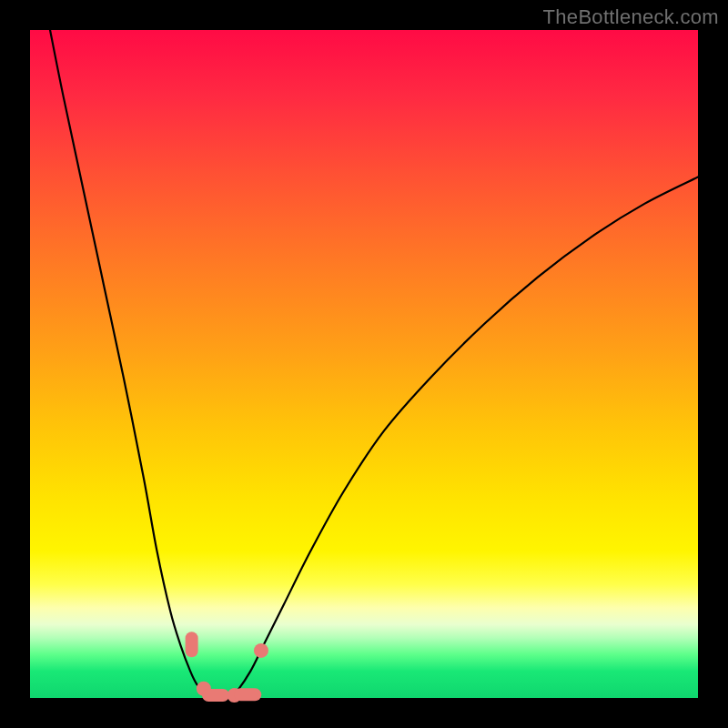 This screenshot has height=728, width=728. I want to click on marker-group, so click(228, 667).